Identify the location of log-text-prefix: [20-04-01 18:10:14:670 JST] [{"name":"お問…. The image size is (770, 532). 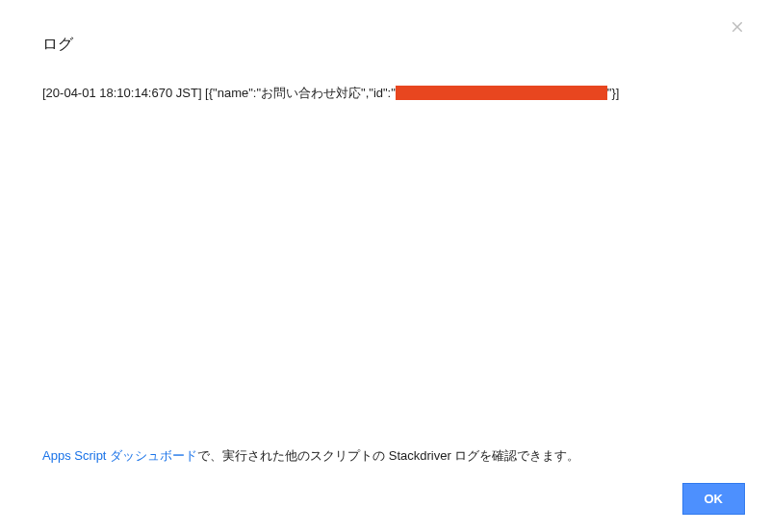
(219, 92).